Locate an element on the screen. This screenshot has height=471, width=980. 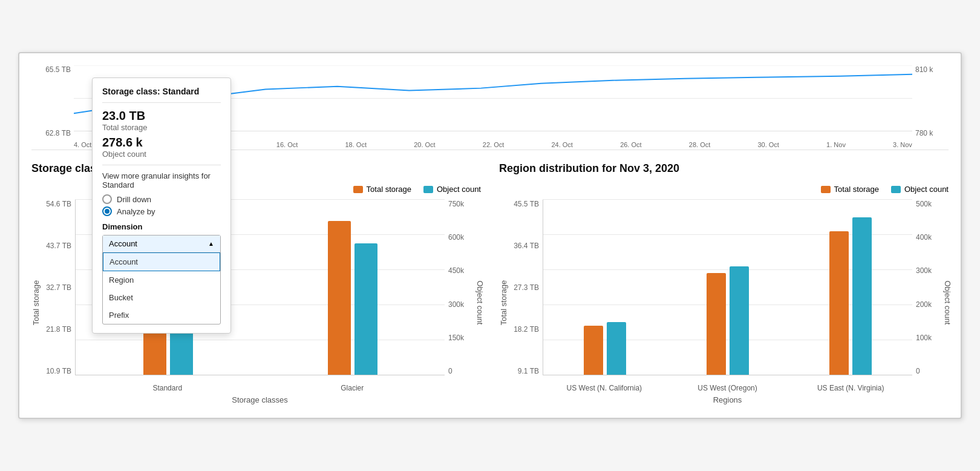
tooltip-dropdown: Account ▲ Account Region Bucket Prefix is located at coordinates (162, 280).